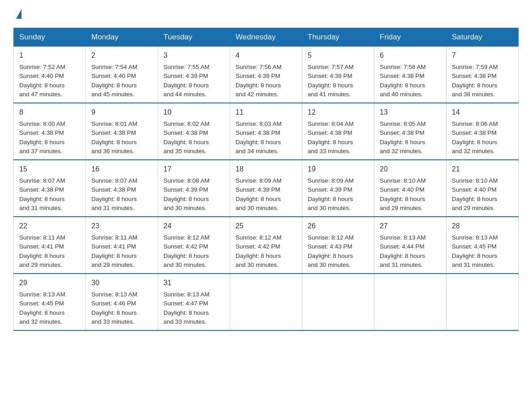 Image resolution: width=532 pixels, height=411 pixels. Describe the element at coordinates (410, 169) in the screenshot. I see `day-number: 20` at that location.